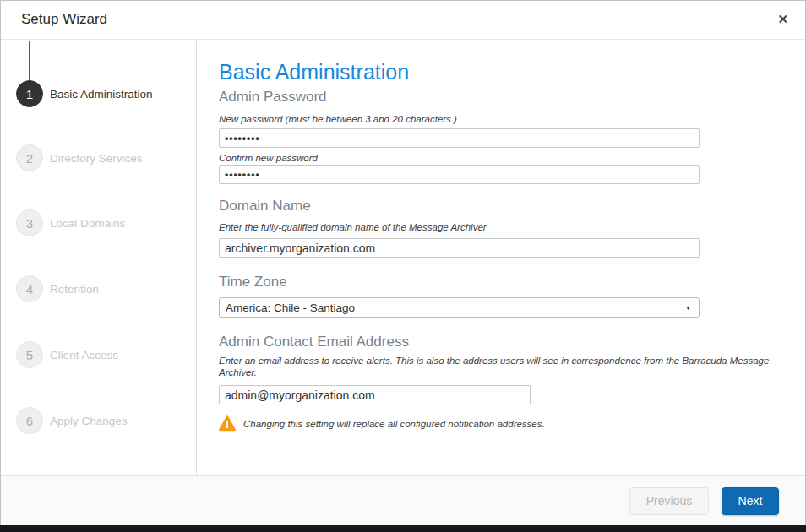 This screenshot has height=532, width=806. What do you see at coordinates (460, 174) in the screenshot?
I see `confirm-password-field` at bounding box center [460, 174].